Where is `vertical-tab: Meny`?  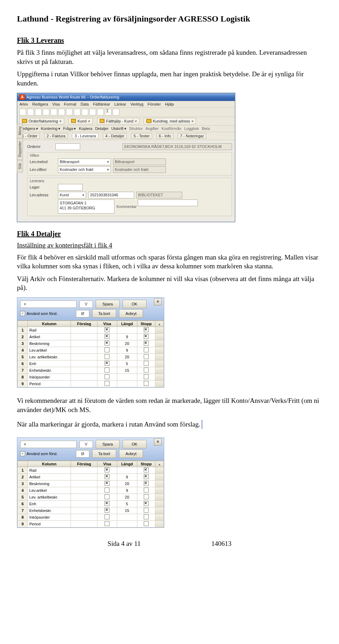
vertical-tab: Meny is located at coordinates (20, 131).